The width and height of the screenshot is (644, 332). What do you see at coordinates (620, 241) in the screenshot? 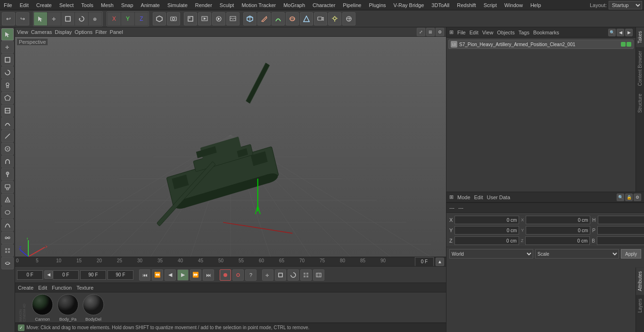
I see `b-rot` at bounding box center [620, 241].